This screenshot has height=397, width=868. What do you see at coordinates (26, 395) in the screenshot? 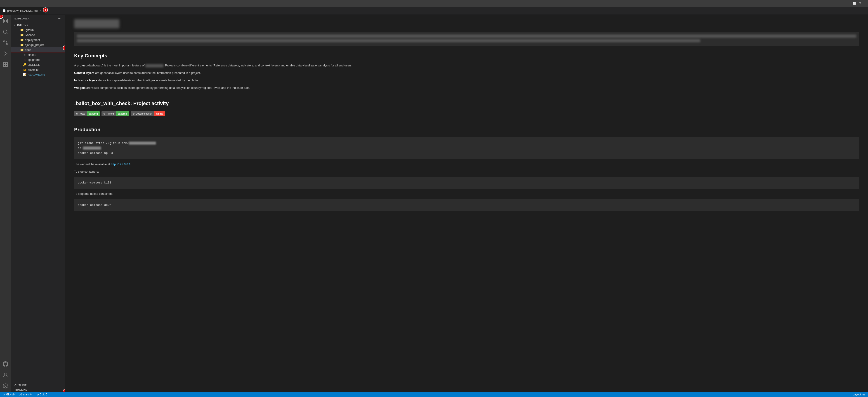
I see `branch-label: main` at bounding box center [26, 395].